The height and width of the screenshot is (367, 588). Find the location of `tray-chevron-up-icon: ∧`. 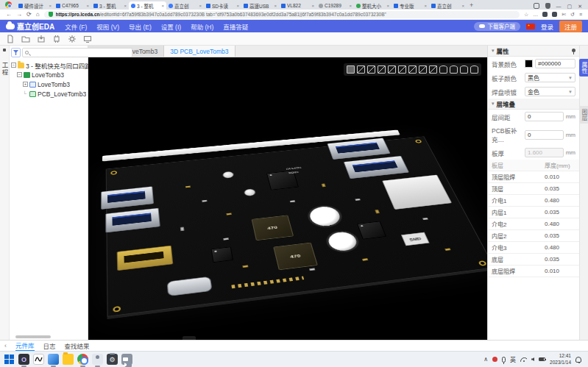

tray-chevron-up-icon: ∧ is located at coordinates (486, 360).